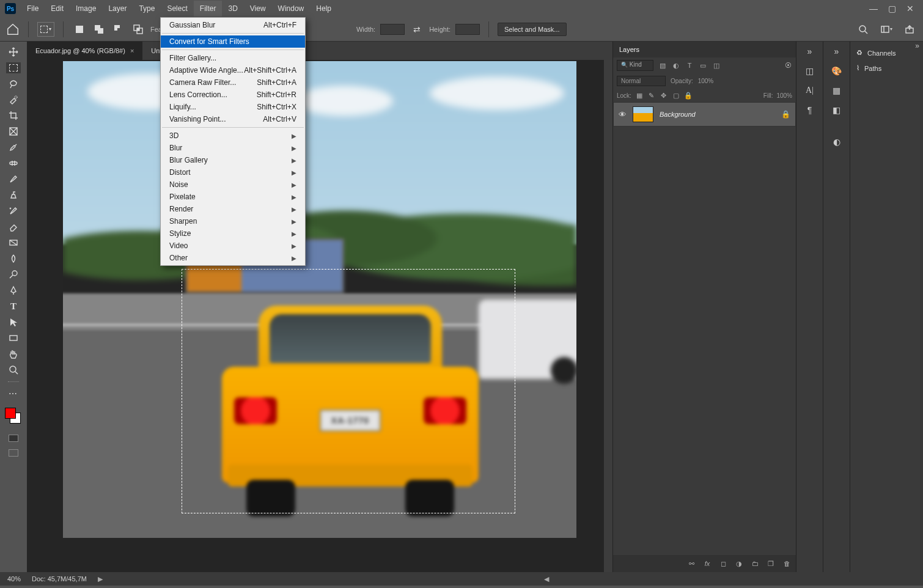 The image size is (923, 588). I want to click on adjustments-panel-icon: ◧, so click(837, 110).